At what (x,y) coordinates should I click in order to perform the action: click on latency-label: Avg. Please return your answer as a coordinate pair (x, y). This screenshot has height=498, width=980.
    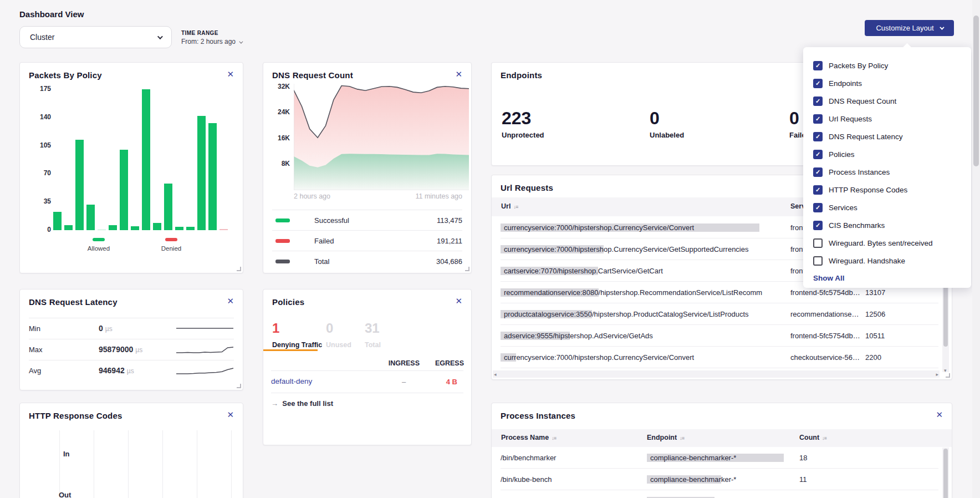
    Looking at the image, I should click on (64, 370).